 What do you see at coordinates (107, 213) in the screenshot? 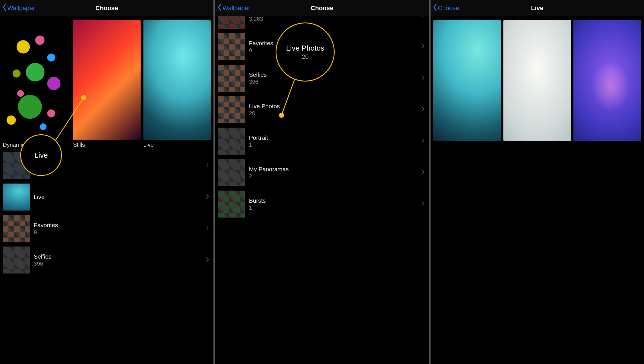
I see `album-list: All Photos 3,345 Live Favorites 9` at bounding box center [107, 213].